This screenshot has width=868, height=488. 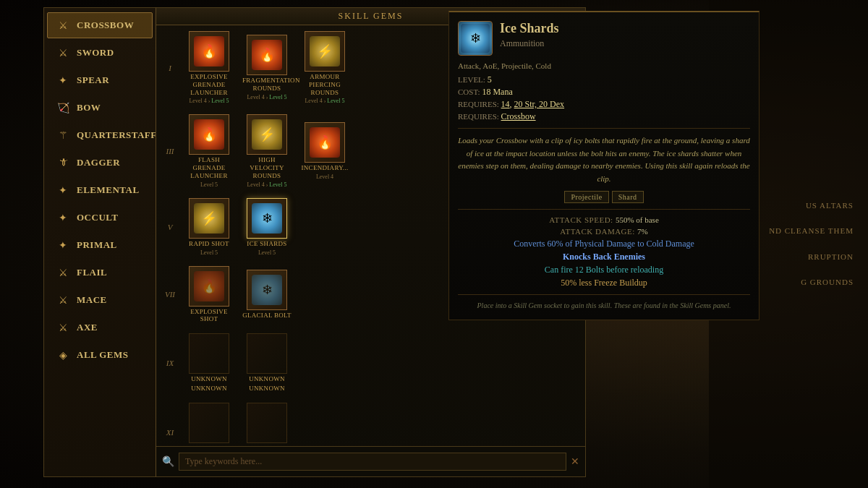 What do you see at coordinates (63, 190) in the screenshot?
I see `sidebar-icon-elemental: ✦` at bounding box center [63, 190].